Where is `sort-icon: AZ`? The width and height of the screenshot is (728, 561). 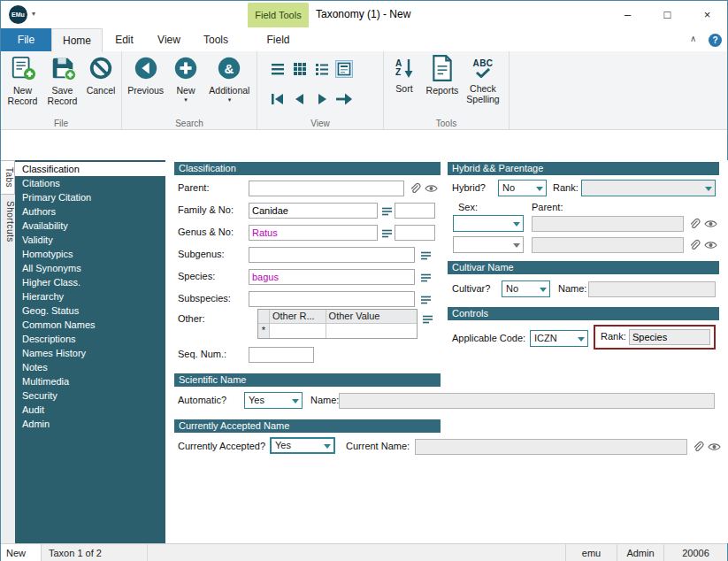
sort-icon: AZ is located at coordinates (404, 68).